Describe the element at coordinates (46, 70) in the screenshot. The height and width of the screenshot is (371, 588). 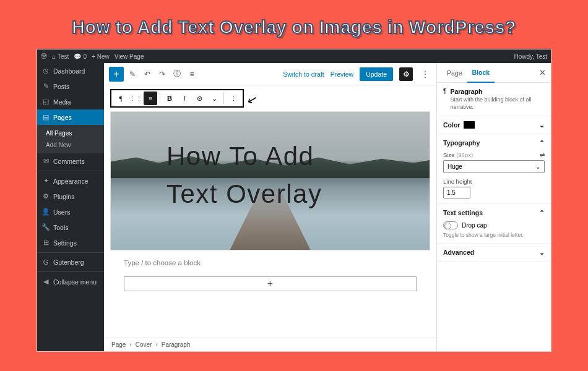
I see `dashboard-icon: ◷` at that location.